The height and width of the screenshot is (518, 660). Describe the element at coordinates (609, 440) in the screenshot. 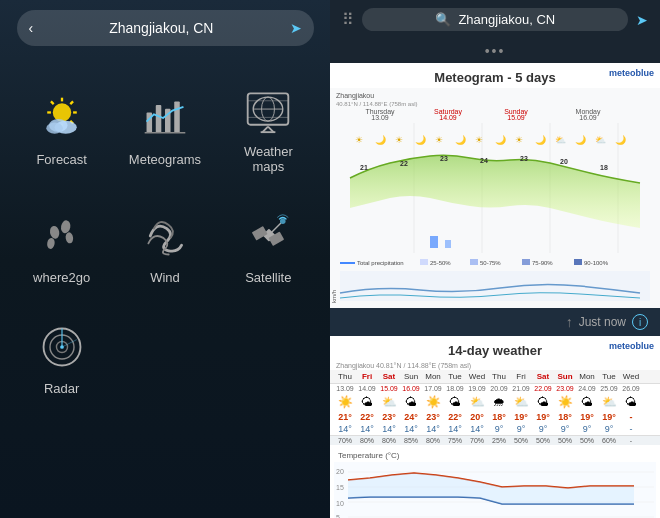

I see `prob-cell: 60%` at that location.